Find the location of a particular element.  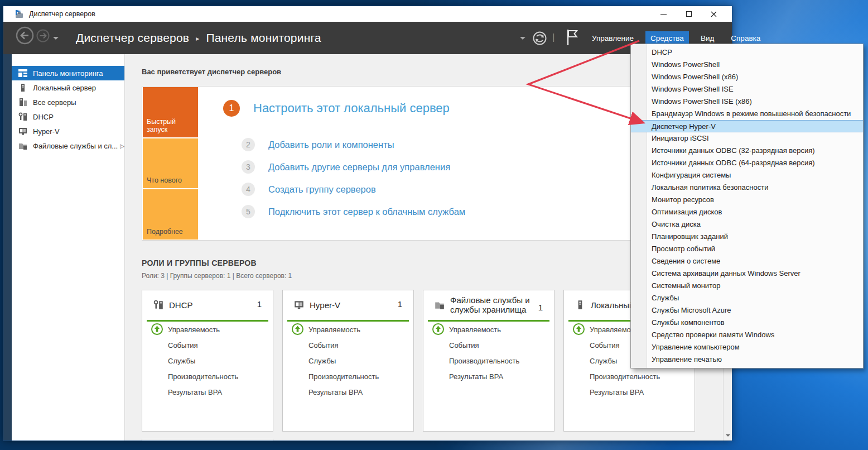

breadcrumb-root: Диспетчер серверов is located at coordinates (133, 38).